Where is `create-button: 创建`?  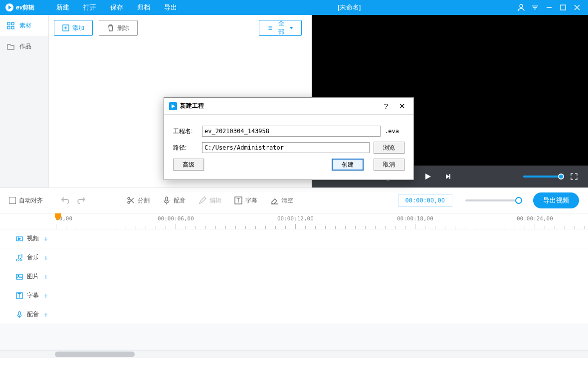 create-button: 创建 is located at coordinates (348, 165).